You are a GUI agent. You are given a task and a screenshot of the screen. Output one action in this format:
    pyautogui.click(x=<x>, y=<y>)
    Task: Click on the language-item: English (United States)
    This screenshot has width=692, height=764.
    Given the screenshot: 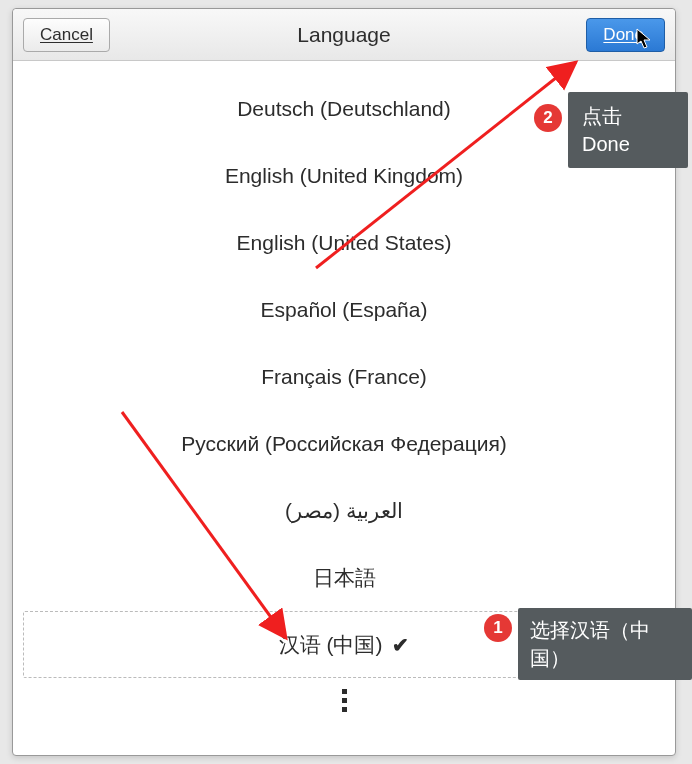 What is the action you would take?
    pyautogui.click(x=344, y=242)
    